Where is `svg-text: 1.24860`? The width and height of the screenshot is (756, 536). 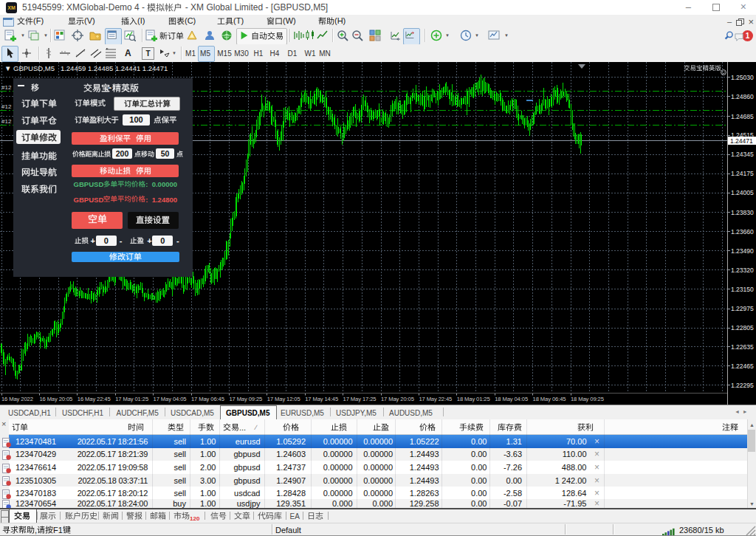
svg-text: 1.24860 is located at coordinates (743, 97).